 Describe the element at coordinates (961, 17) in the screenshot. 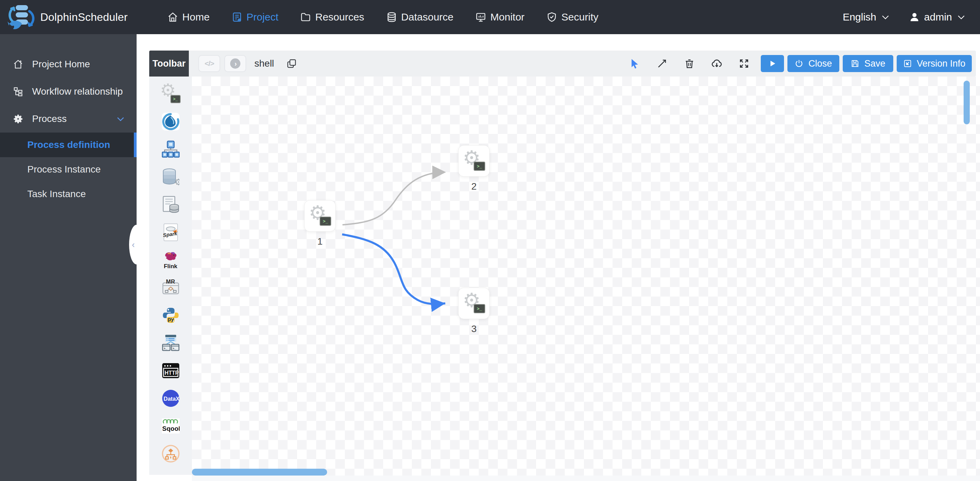

I see `chevron-down-icon` at that location.